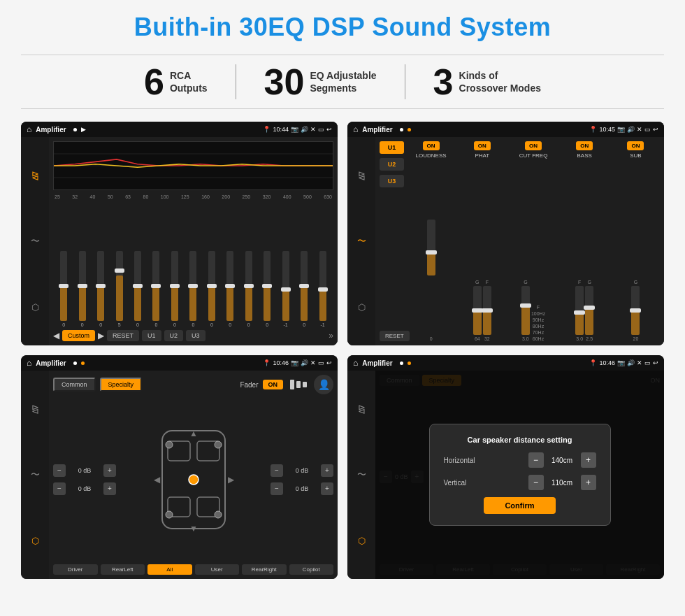  I want to click on home-icon: ⌂, so click(29, 129).